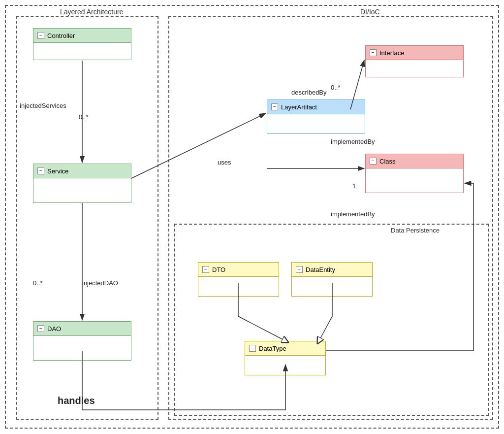 This screenshot has width=504, height=434. What do you see at coordinates (41, 171) in the screenshot?
I see `service-icon: −` at bounding box center [41, 171].